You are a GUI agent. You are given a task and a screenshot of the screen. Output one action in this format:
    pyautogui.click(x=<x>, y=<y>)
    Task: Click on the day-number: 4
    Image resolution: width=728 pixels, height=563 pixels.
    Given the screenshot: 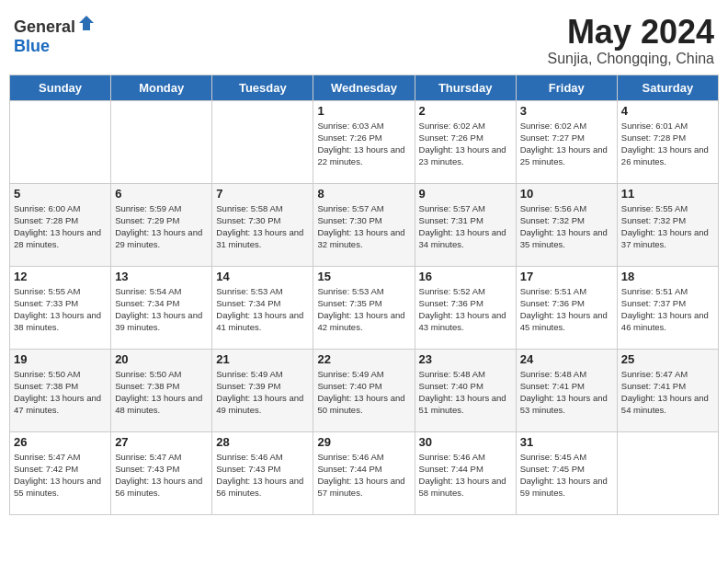 What is the action you would take?
    pyautogui.click(x=667, y=110)
    